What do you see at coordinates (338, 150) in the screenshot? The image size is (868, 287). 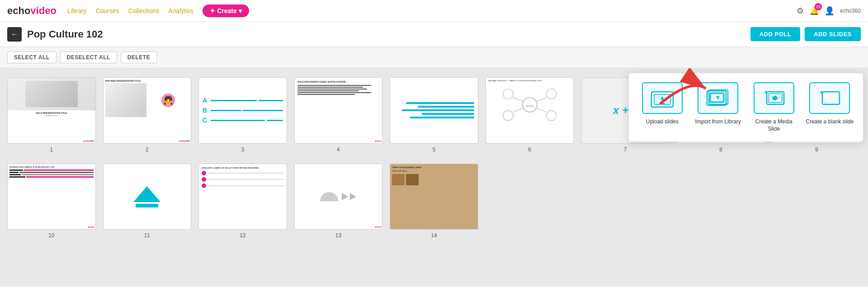 I see `slide-number: 4` at bounding box center [338, 150].